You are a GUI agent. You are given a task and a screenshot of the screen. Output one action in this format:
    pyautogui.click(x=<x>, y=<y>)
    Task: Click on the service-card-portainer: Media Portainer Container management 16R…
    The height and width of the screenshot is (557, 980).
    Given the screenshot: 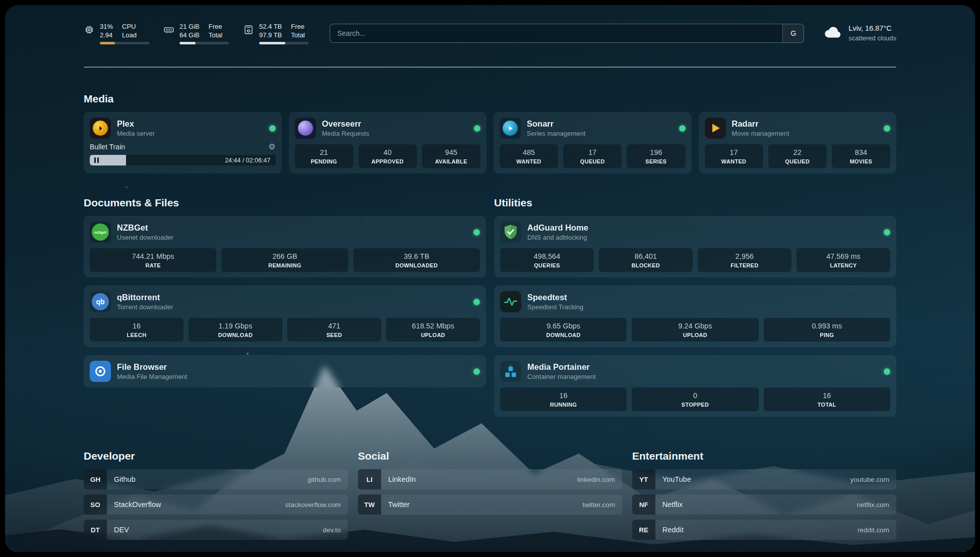 What is the action you would take?
    pyautogui.click(x=695, y=386)
    